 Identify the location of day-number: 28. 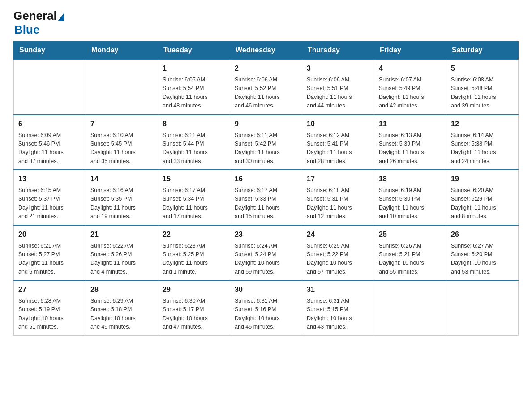
(122, 290).